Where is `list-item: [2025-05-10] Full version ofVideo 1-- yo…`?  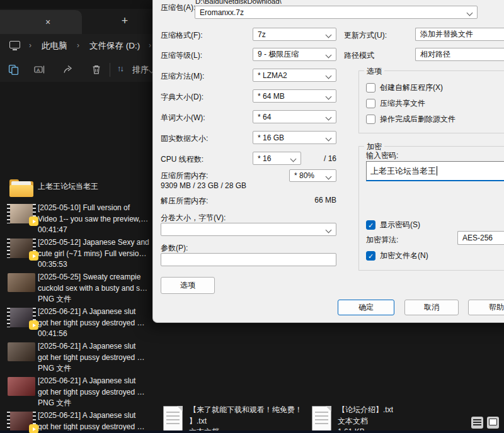
list-item: [2025-05-10] Full version ofVideo 1-- yo… is located at coordinates (79, 220).